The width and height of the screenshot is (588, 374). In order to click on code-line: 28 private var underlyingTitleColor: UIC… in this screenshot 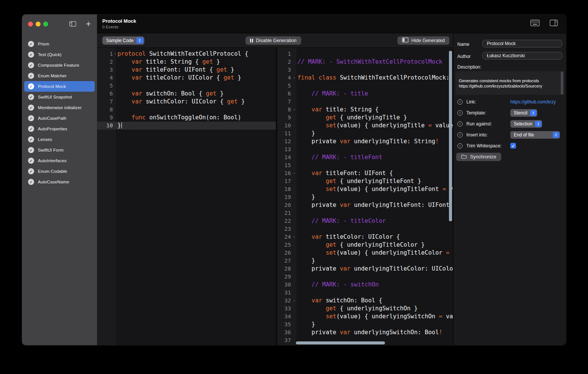, I will do `click(365, 269)`.